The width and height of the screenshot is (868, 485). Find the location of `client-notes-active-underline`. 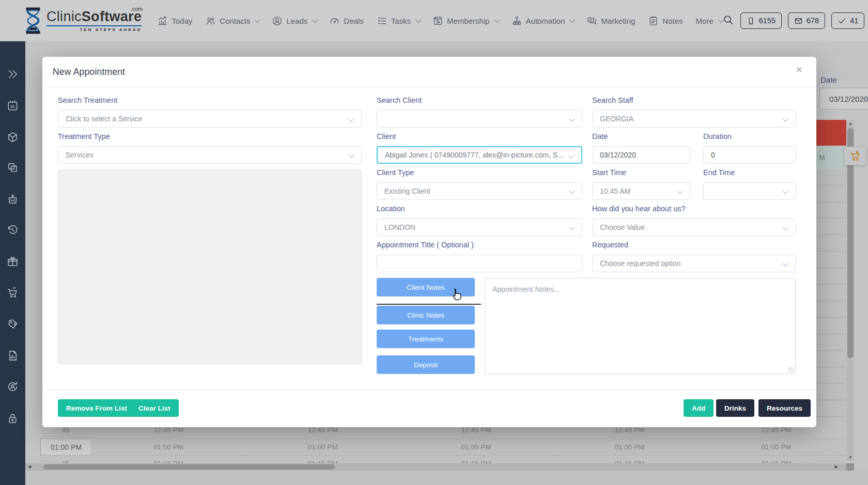

client-notes-active-underline is located at coordinates (429, 304).